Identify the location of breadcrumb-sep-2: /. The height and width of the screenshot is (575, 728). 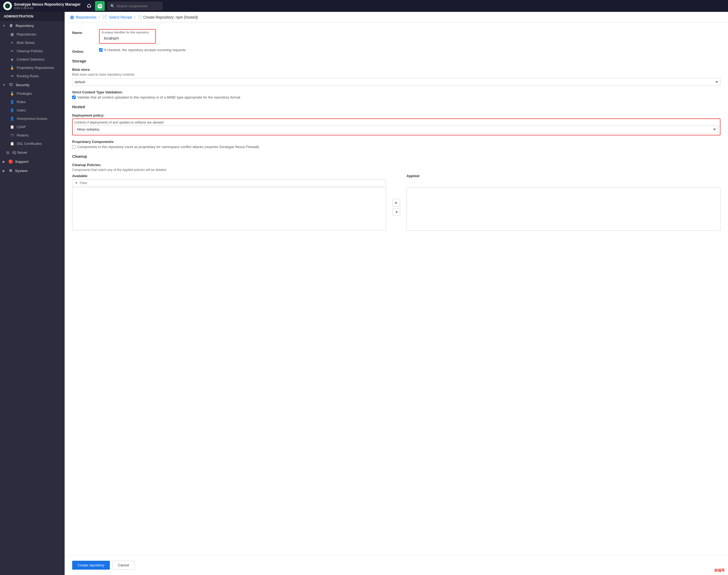
(135, 18).